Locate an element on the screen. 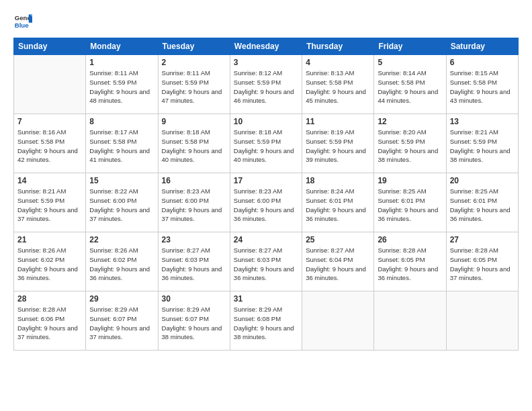 This screenshot has width=532, height=411. weekday-friday: Friday is located at coordinates (410, 47).